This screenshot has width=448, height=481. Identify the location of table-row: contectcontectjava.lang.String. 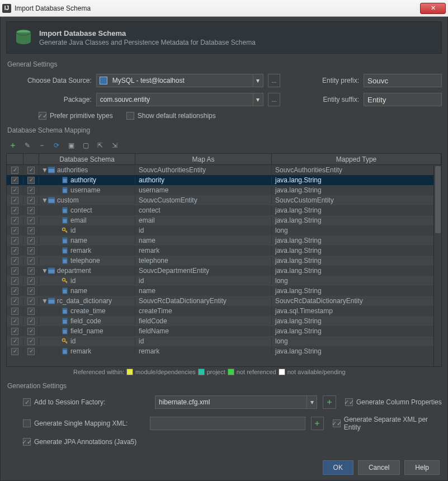
(224, 210).